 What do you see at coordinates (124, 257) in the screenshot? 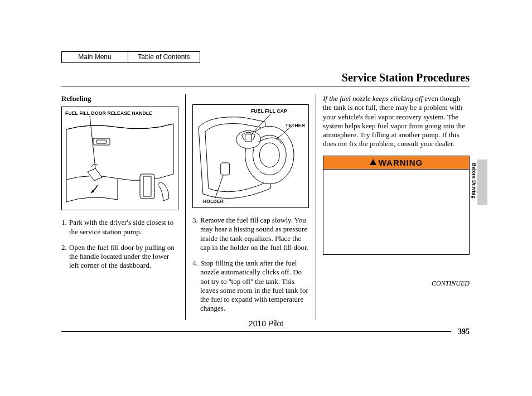
I see `step-text: Open the fuel fill door by pulling on th…` at bounding box center [124, 257].